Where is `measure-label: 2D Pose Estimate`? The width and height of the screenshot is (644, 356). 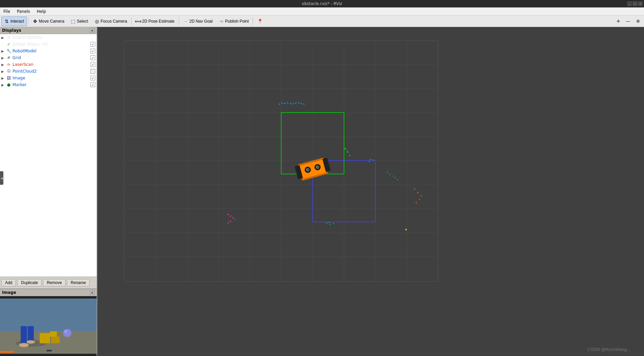 measure-label: 2D Pose Estimate is located at coordinates (158, 21).